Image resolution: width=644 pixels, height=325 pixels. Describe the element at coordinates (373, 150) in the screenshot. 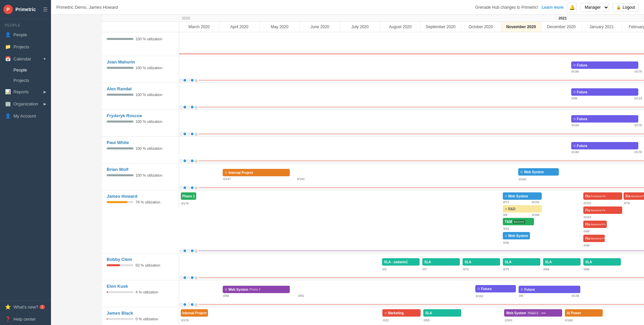

I see `person-row-paul-white: Paul White 100 % utilization ⊙ Futura` at that location.